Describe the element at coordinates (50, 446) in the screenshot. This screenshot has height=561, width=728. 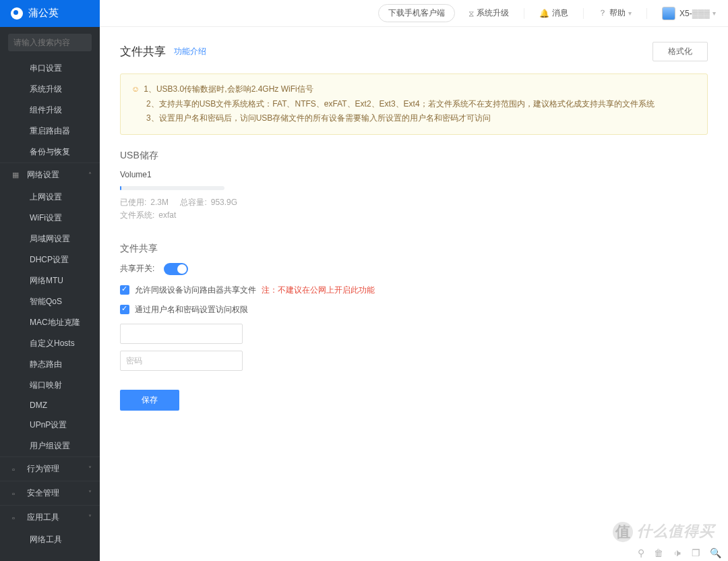
I see `sidebar-item: 用户组设置` at that location.